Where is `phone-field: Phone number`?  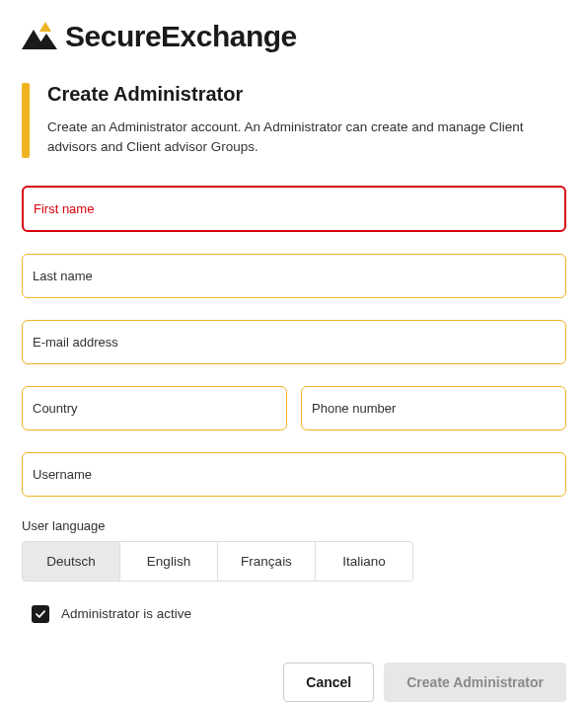 phone-field: Phone number is located at coordinates (434, 409).